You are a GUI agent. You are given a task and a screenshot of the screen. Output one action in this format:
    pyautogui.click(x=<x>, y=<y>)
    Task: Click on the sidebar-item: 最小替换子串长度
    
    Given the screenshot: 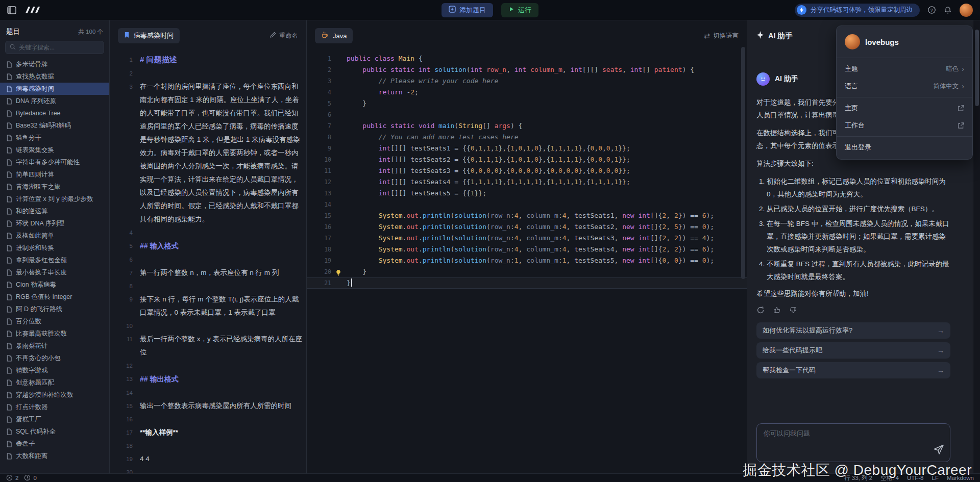 What is the action you would take?
    pyautogui.click(x=55, y=272)
    